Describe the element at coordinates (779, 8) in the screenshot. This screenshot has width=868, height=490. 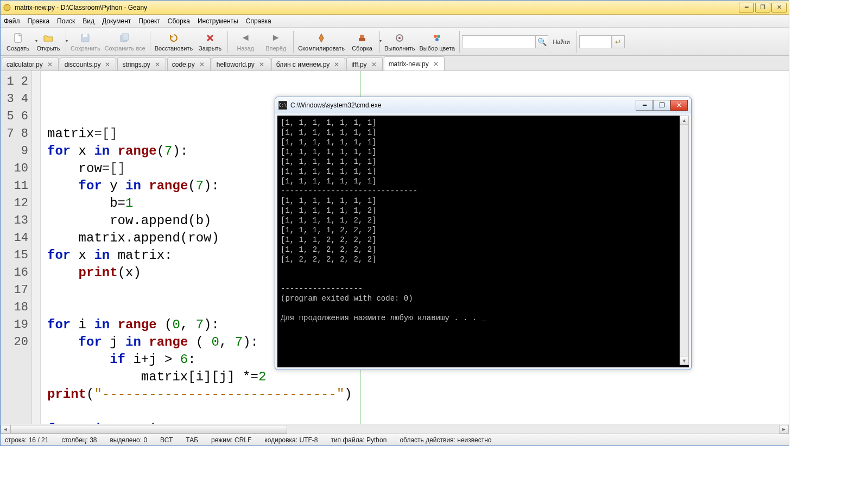
I see `close-button: ✕` at that location.